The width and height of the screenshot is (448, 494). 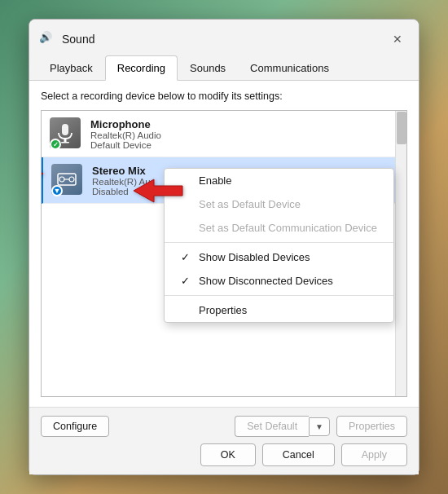 What do you see at coordinates (55, 144) in the screenshot?
I see `microphone-status-badge: ✓` at bounding box center [55, 144].